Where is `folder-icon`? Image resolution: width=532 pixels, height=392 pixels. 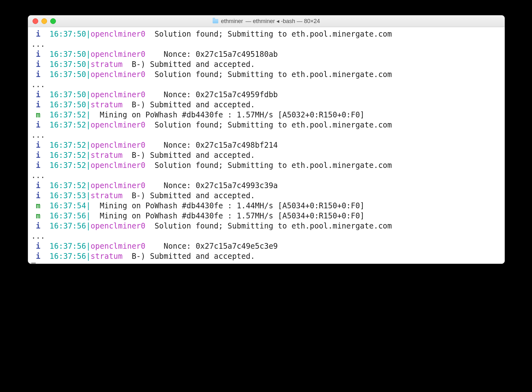 folder-icon is located at coordinates (215, 21).